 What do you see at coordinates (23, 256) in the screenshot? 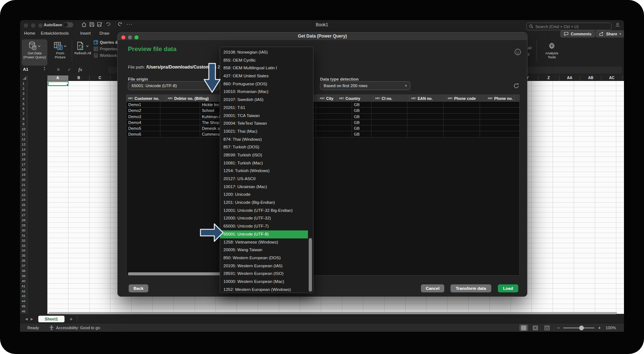
I see `row-header: 35` at bounding box center [23, 256].